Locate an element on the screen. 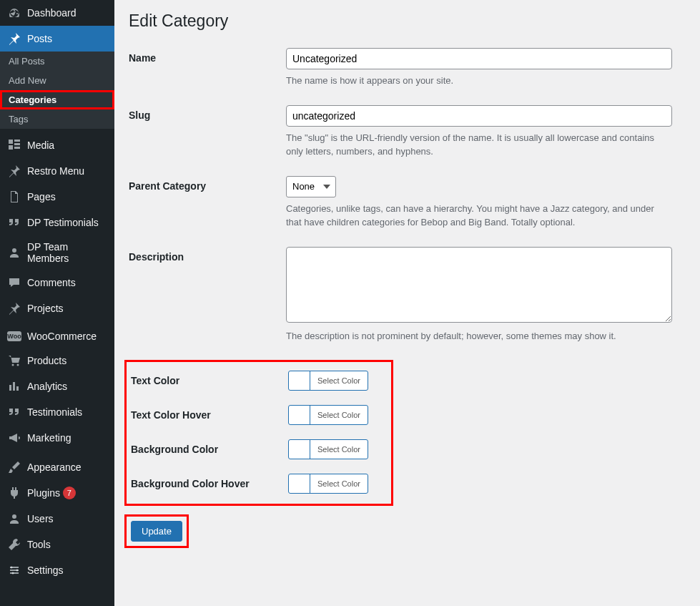  sidebar-item-users: Users is located at coordinates (57, 519).